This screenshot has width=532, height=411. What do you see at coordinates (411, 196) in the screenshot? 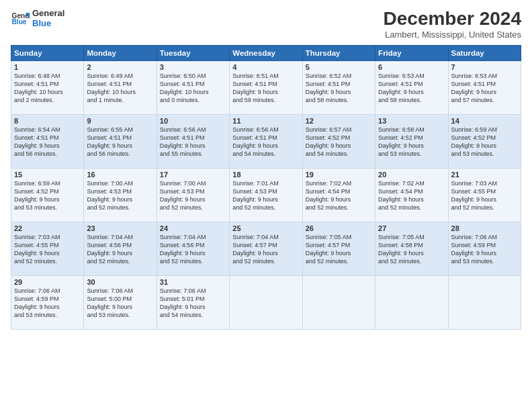
I see `day-info: Sunrise: 7:02 AM Sunset: 4:54 PM Dayligh…` at bounding box center [411, 196].